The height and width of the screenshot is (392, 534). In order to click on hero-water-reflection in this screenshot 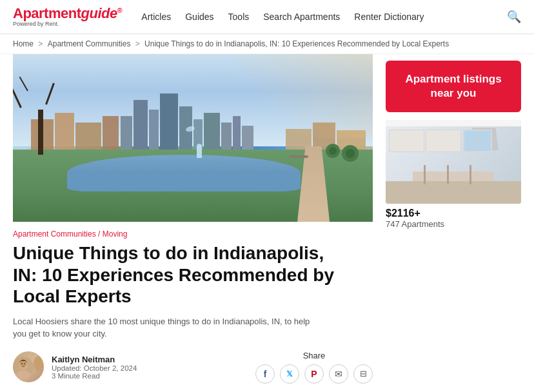, I will do `click(184, 173)`.